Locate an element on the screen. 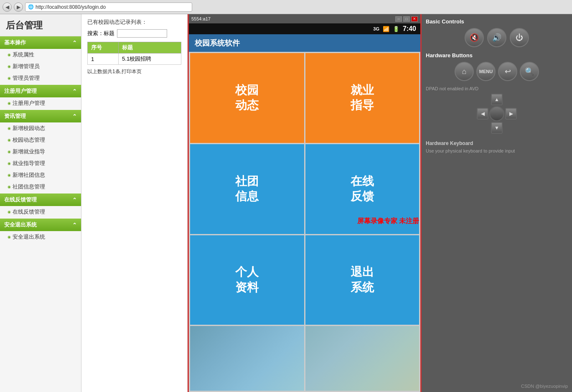 This screenshot has width=572, height=392. sidebar-item-career-mgmt: ◉就业指导管理 is located at coordinates (41, 163).